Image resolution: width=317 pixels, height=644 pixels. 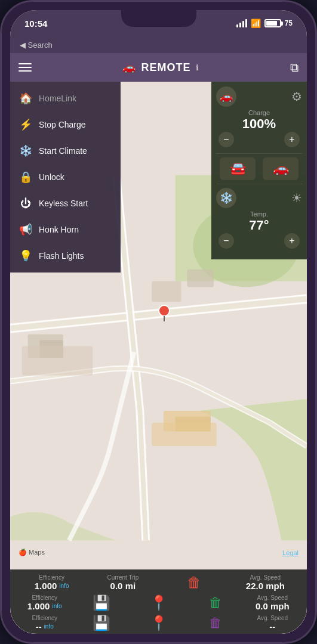 What do you see at coordinates (259, 218) in the screenshot?
I see `temp-section: ❄️ ☀ Temp. 77° − +` at bounding box center [259, 218].